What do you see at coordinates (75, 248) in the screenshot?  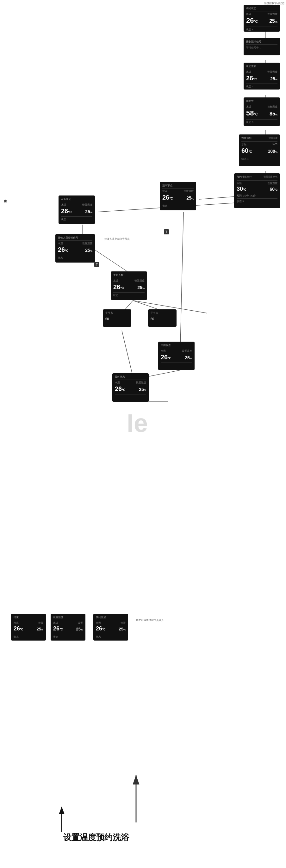 I see `node-personnel-signal: 接收人员变动信号 水温 设置温度 26℃ 25% 状态` at bounding box center [75, 248].